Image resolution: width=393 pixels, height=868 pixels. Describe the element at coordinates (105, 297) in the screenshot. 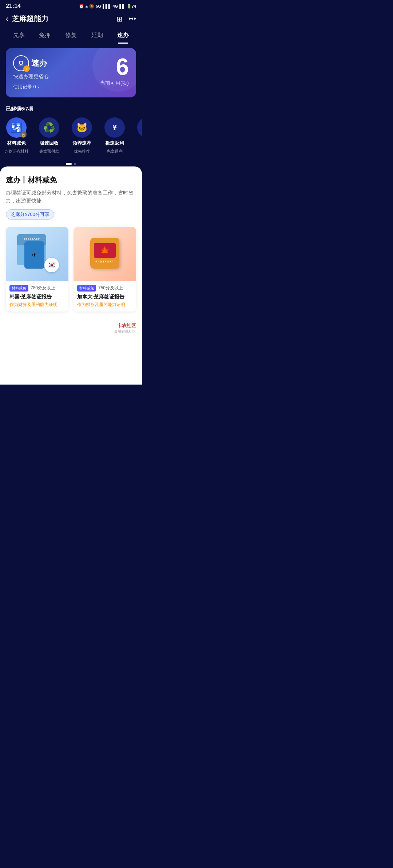

I see `canada-name: 加拿大·芝麻签证报告` at that location.